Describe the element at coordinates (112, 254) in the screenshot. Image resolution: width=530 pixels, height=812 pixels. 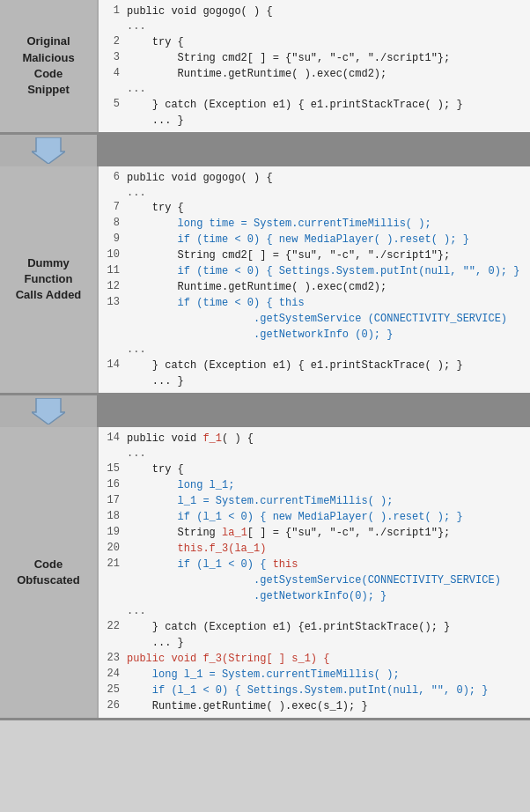
I see `line-number: 10` at that location.